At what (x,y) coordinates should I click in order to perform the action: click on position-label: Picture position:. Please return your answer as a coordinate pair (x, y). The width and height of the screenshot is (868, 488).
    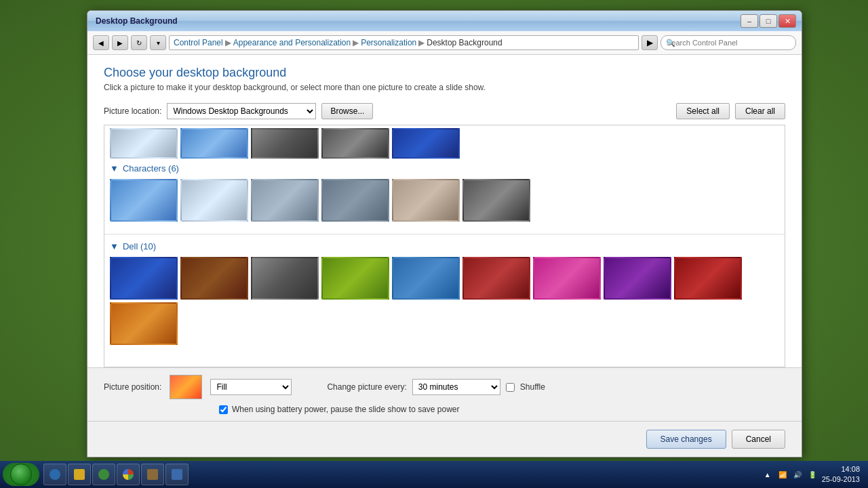
    Looking at the image, I should click on (133, 387).